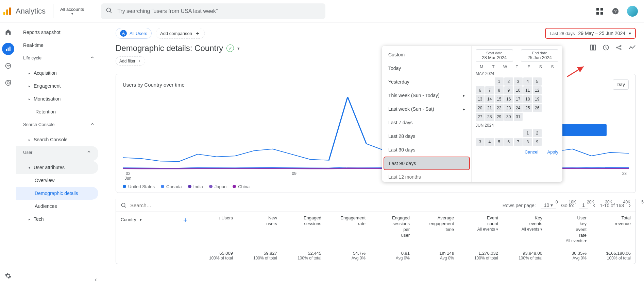  I want to click on brand-label: Analytics, so click(31, 11).